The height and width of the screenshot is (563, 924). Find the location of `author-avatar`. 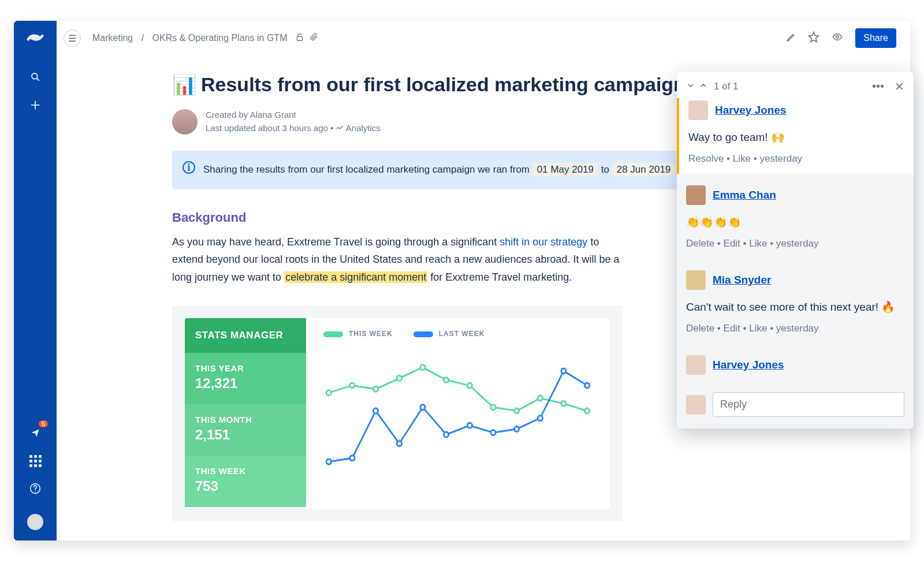

author-avatar is located at coordinates (185, 122).